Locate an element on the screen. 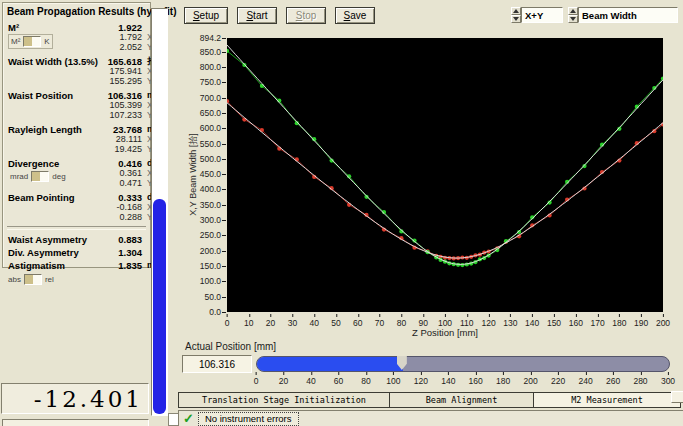 The height and width of the screenshot is (426, 683). status-message: No instrument errors is located at coordinates (248, 419).